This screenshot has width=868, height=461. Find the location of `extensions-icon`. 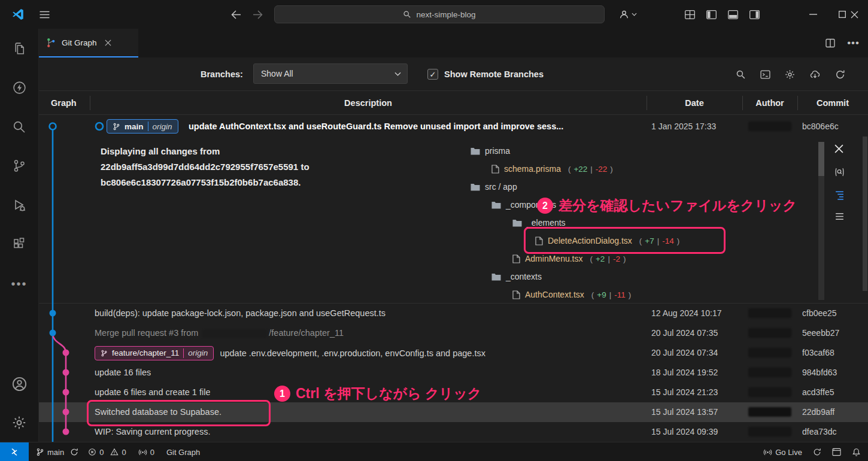

extensions-icon is located at coordinates (19, 244).